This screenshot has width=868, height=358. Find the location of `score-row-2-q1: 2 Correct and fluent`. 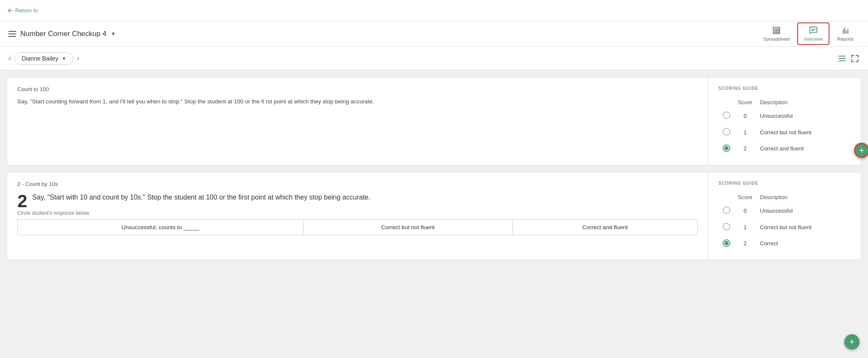

score-row-2-q1: 2 Correct and fluent is located at coordinates (785, 148).